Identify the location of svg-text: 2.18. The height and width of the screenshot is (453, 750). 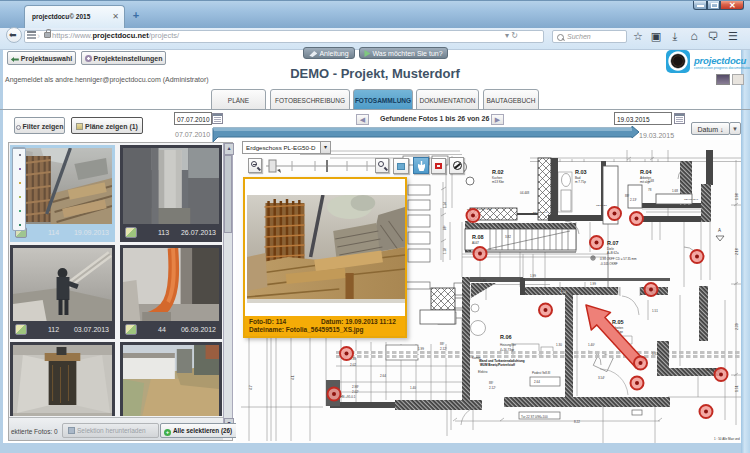
(737, 252).